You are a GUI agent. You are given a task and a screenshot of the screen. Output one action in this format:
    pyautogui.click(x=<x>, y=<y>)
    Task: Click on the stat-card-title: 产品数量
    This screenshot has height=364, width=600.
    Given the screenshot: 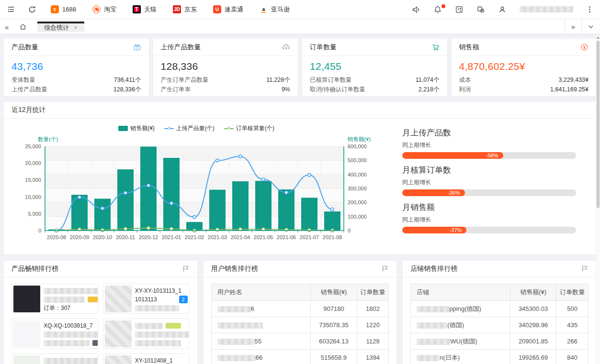 What is the action you would take?
    pyautogui.click(x=25, y=47)
    